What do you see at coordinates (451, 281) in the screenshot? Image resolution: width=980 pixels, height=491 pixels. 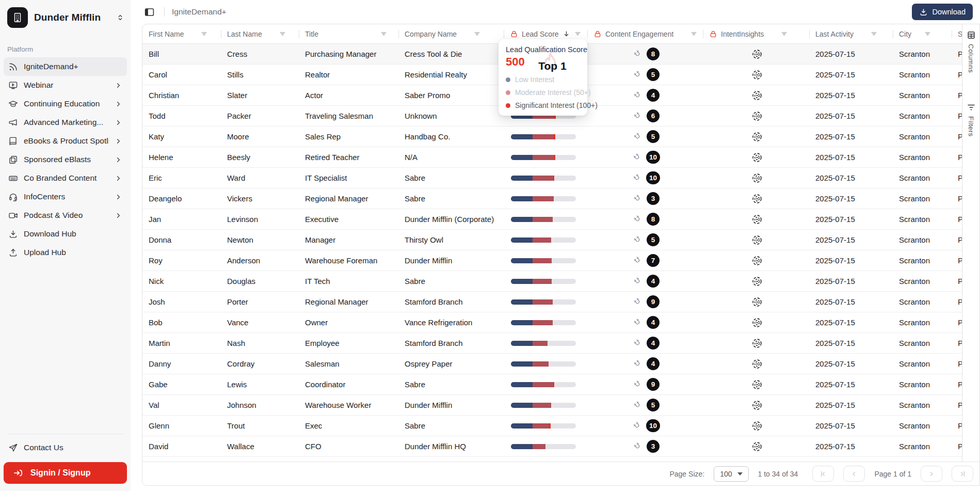 I see `cell-company-name: Sabre` at bounding box center [451, 281].